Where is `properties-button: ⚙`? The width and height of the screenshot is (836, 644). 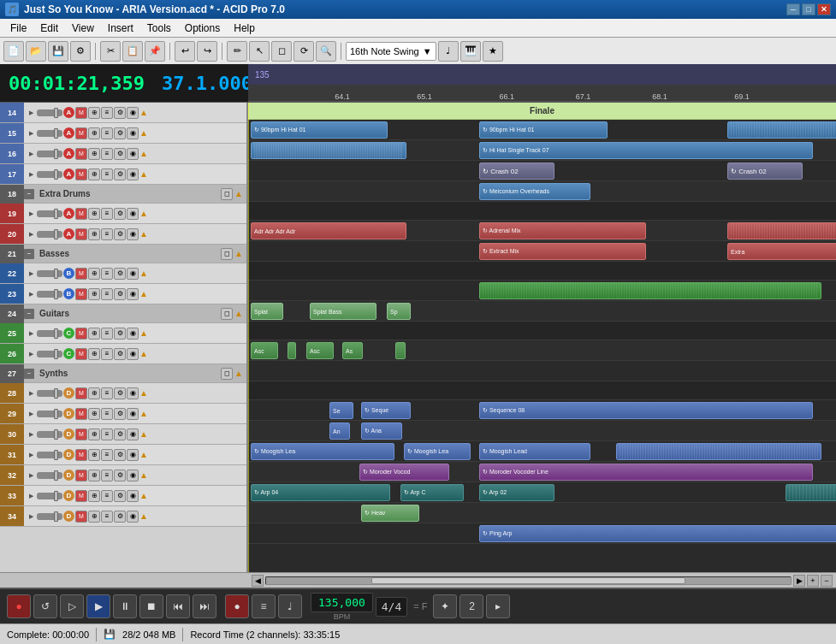 properties-button: ⚙ is located at coordinates (80, 51).